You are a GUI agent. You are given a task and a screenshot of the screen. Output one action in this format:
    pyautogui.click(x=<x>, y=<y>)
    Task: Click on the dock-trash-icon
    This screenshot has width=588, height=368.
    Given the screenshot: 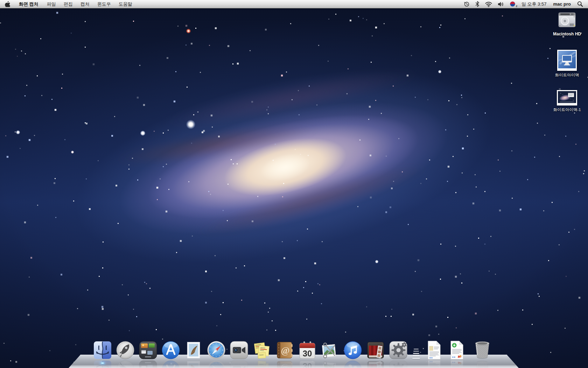 What is the action you would take?
    pyautogui.click(x=482, y=349)
    